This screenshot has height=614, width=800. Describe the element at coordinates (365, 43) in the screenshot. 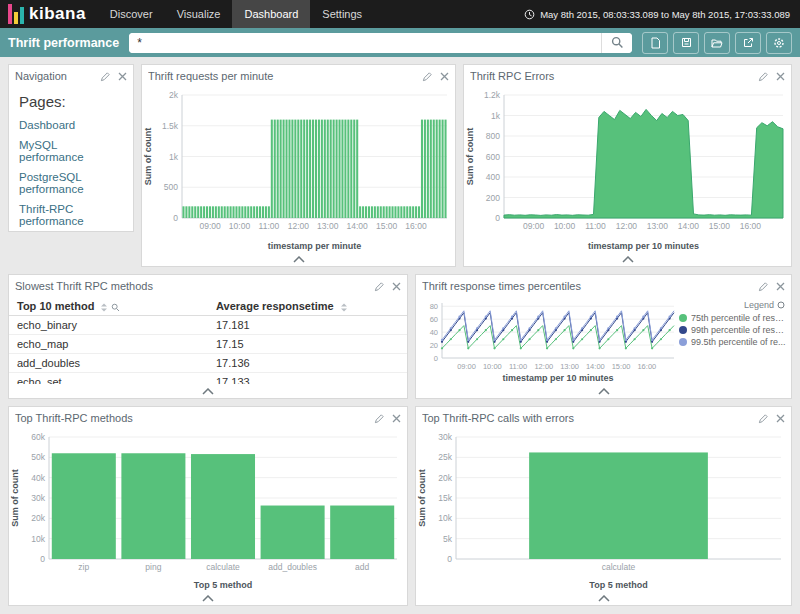

I see `search-input` at that location.